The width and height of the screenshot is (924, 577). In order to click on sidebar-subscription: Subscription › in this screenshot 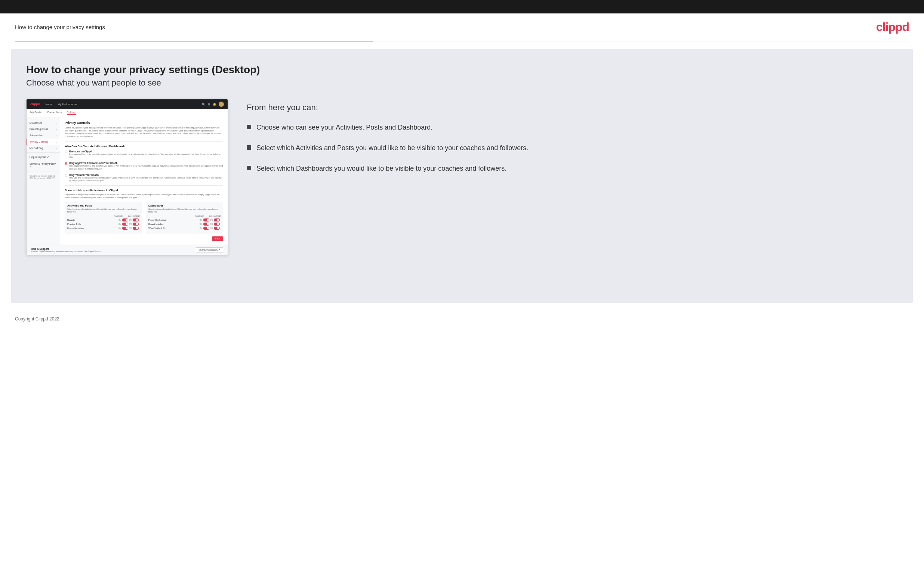, I will do `click(44, 135)`.